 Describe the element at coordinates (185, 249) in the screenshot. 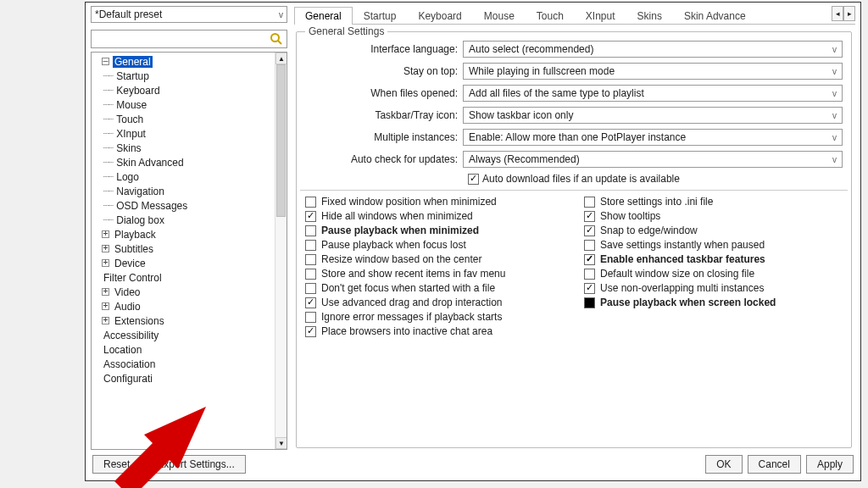

I see `tree-node: +Subtitles` at that location.